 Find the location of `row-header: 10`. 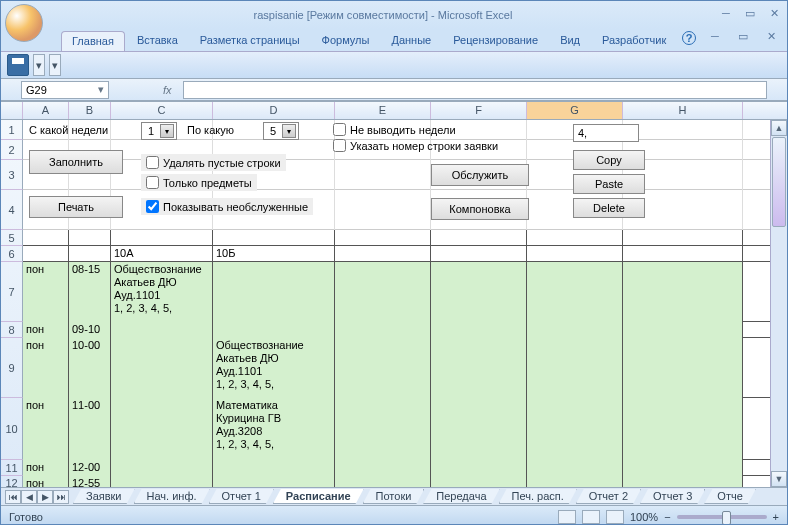

row-header: 10 is located at coordinates (12, 429).